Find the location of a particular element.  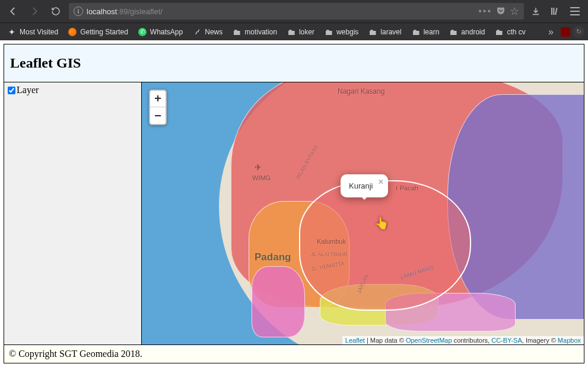

page-header: Leaflet GIS is located at coordinates (294, 63).